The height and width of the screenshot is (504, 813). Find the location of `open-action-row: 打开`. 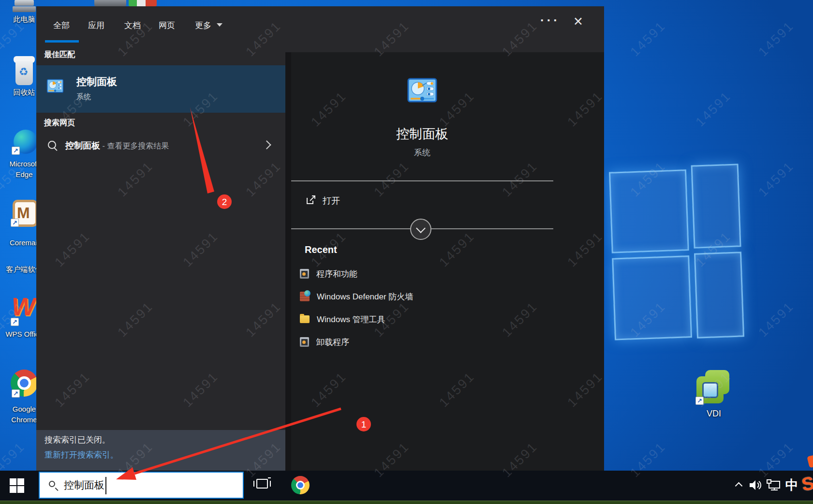

open-action-row: 打开 is located at coordinates (416, 200).